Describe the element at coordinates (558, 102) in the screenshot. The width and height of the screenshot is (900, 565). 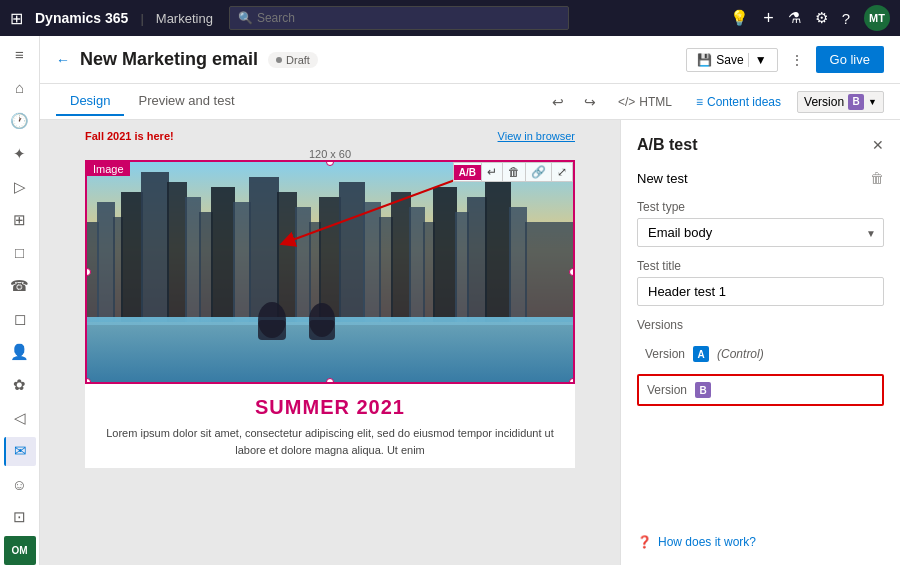
I see `undo-button: ↩` at that location.